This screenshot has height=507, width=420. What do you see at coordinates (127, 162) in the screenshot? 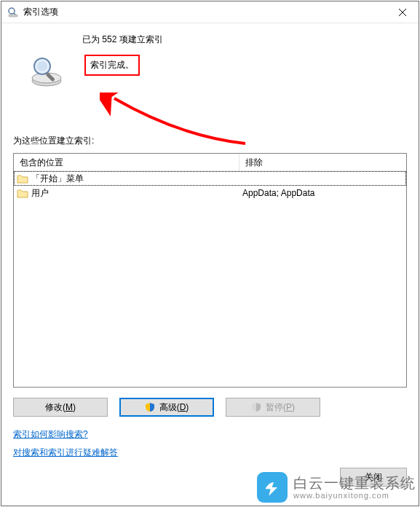
I see `column-header-included: 包含的位置` at bounding box center [127, 162].